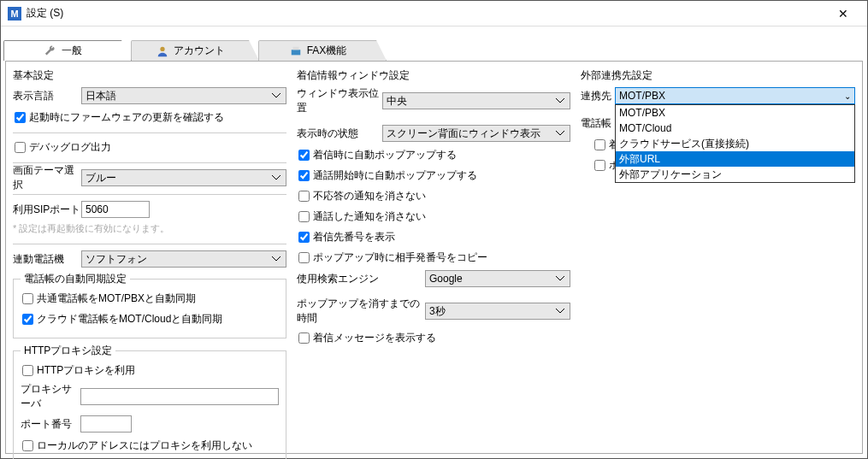  What do you see at coordinates (434, 237) in the screenshot?
I see `show-caller-row: 着信先番号を表示` at bounding box center [434, 237].